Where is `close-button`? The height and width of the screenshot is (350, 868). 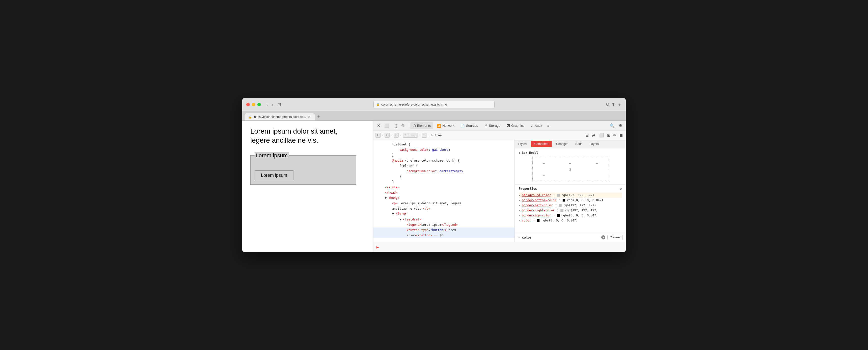 close-button is located at coordinates (248, 105).